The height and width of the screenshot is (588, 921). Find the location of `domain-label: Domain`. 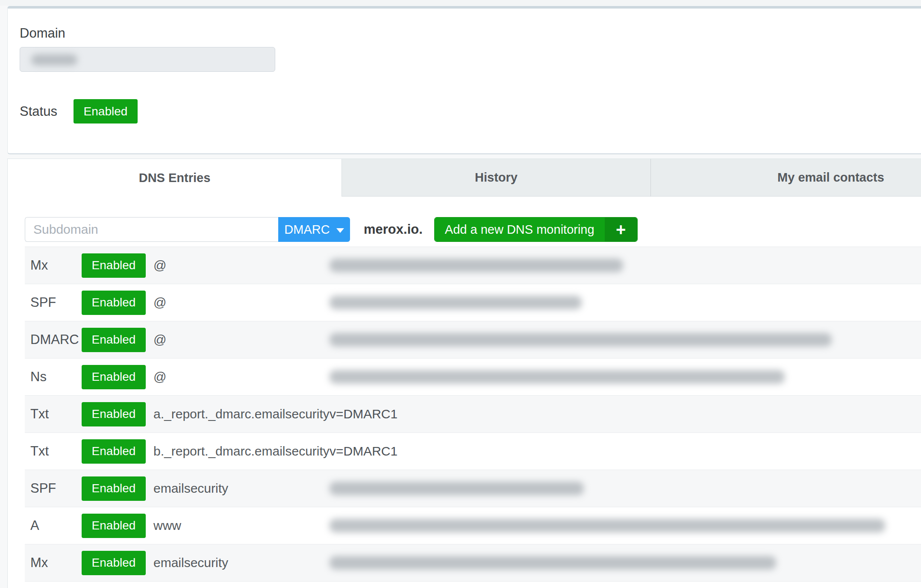

domain-label: Domain is located at coordinates (470, 33).